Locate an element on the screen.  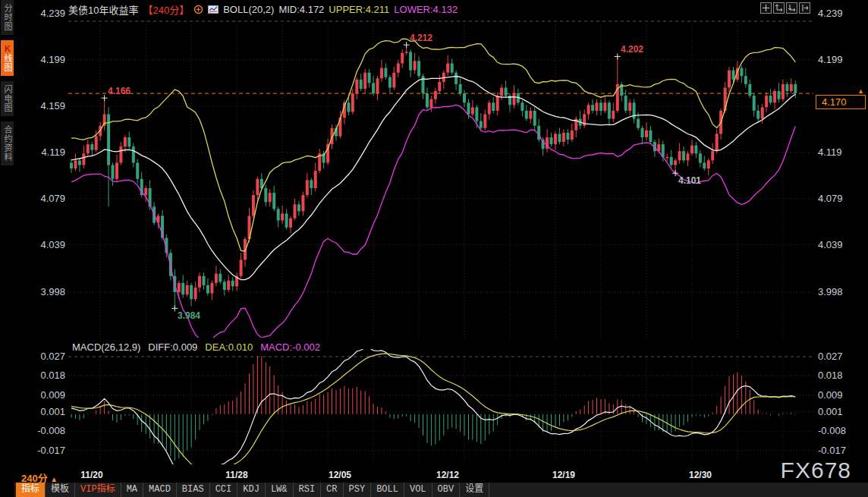
chart-header: 美债10年收益率 【240分】 BOLL(20,2) MID:4.172 UPP… is located at coordinates (263, 9).